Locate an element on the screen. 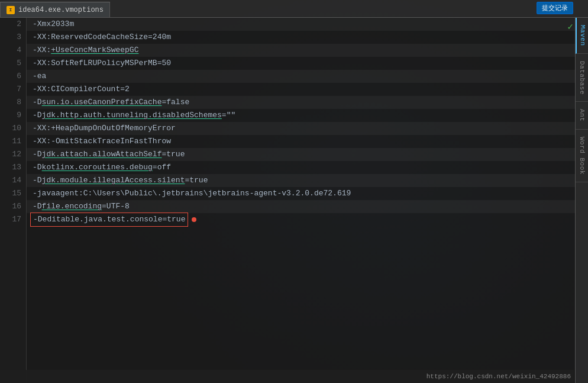 The width and height of the screenshot is (588, 383). submit-history-button: 提交记录 is located at coordinates (555, 8).